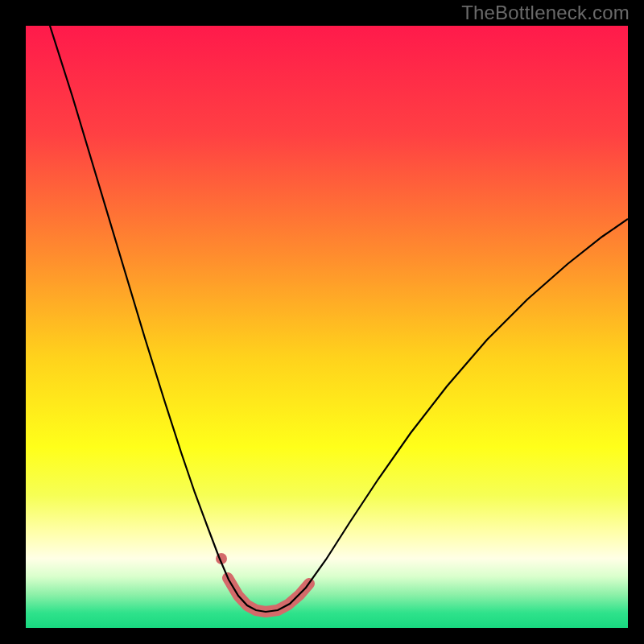 The width and height of the screenshot is (644, 644). Describe the element at coordinates (546, 13) in the screenshot. I see `watermark-text: TheBottleneck.com` at that location.